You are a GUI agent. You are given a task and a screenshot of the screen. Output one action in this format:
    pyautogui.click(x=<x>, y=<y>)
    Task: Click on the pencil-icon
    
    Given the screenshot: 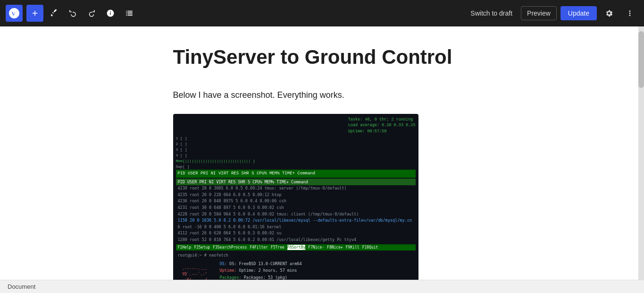 What is the action you would take?
    pyautogui.click(x=54, y=13)
    